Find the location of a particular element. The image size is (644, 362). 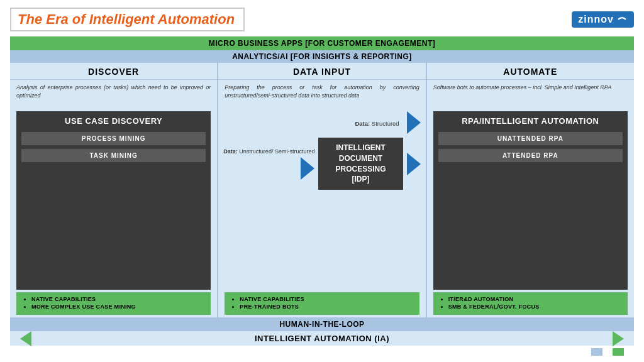

ia-bar: INTELLIGENT AUTOMATION (IA) is located at coordinates (322, 338).